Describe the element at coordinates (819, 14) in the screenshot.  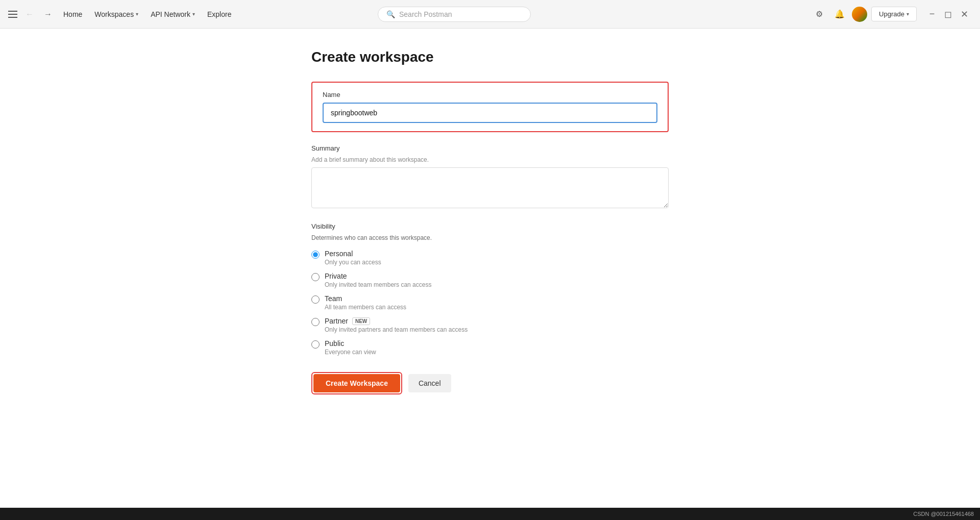
I see `settings-button: ⚙` at that location.